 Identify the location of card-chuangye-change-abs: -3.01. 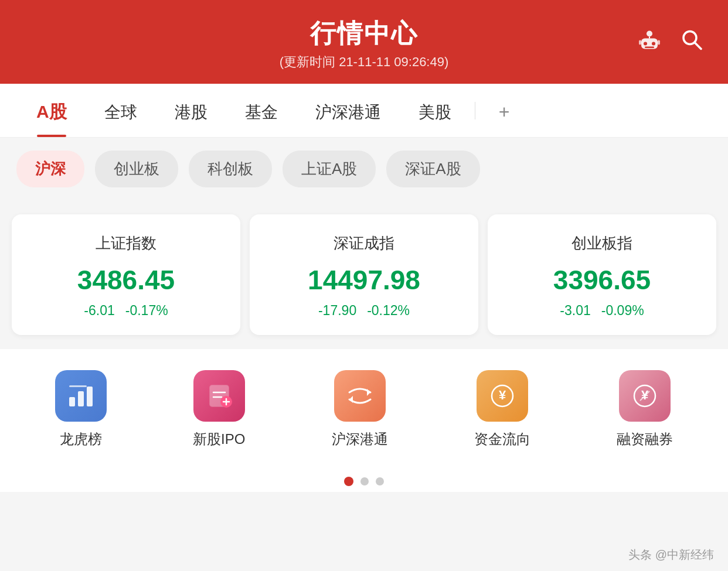
(575, 310).